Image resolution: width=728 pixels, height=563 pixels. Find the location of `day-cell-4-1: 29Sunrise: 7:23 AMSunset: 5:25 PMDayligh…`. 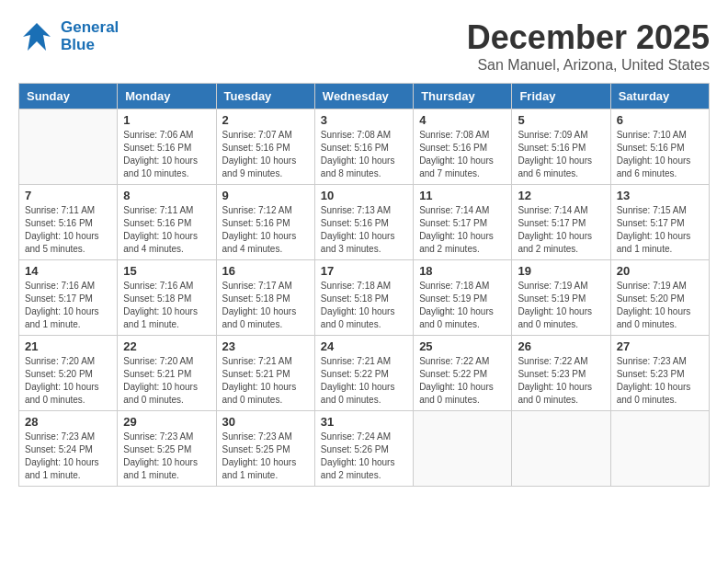

day-cell-4-1: 29Sunrise: 7:23 AMSunset: 5:25 PMDayligh… is located at coordinates (167, 449).